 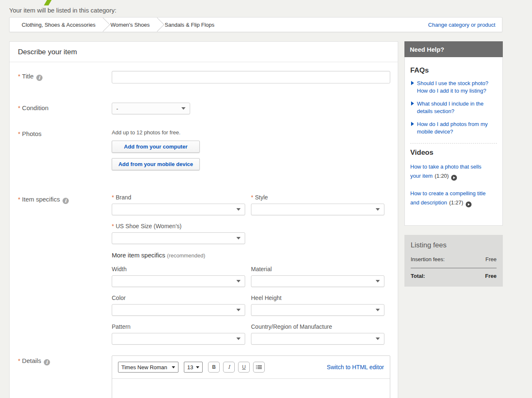 I want to click on video-item: How to create a compelling title and des…, so click(x=450, y=198).